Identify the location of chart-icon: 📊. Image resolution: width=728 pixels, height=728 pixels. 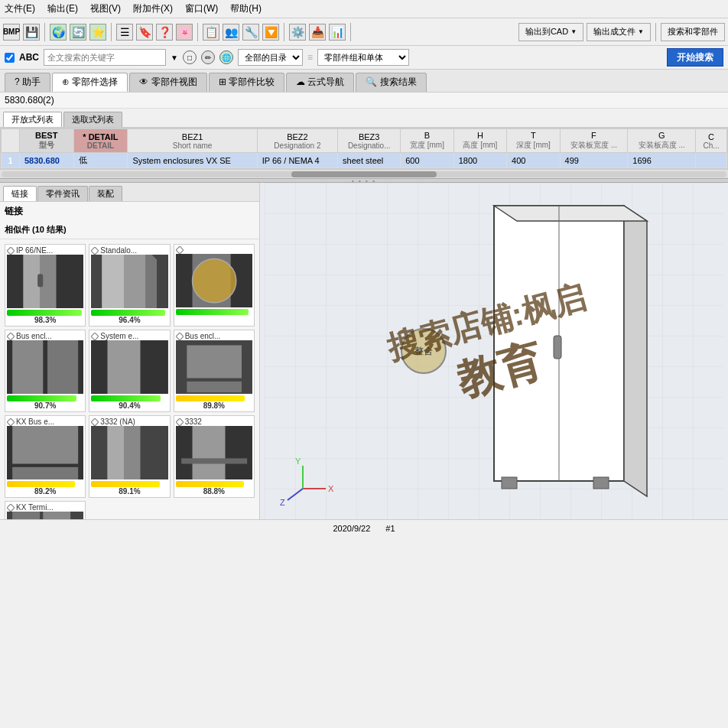
(337, 32).